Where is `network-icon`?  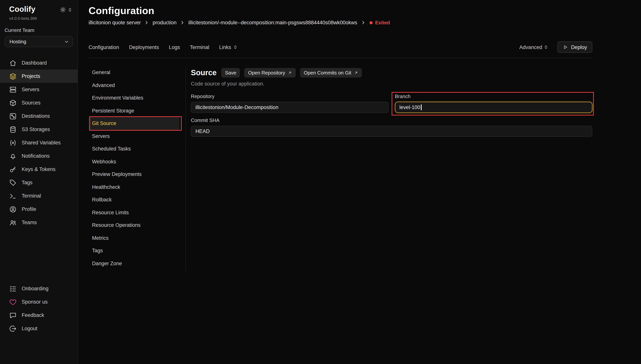
network-icon is located at coordinates (13, 116).